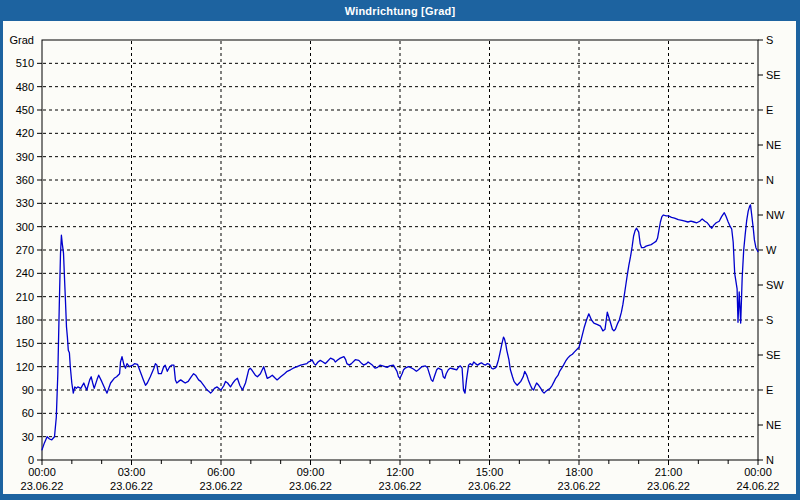  Describe the element at coordinates (22, 40) in the screenshot. I see `y-axis-title: Grad` at that location.